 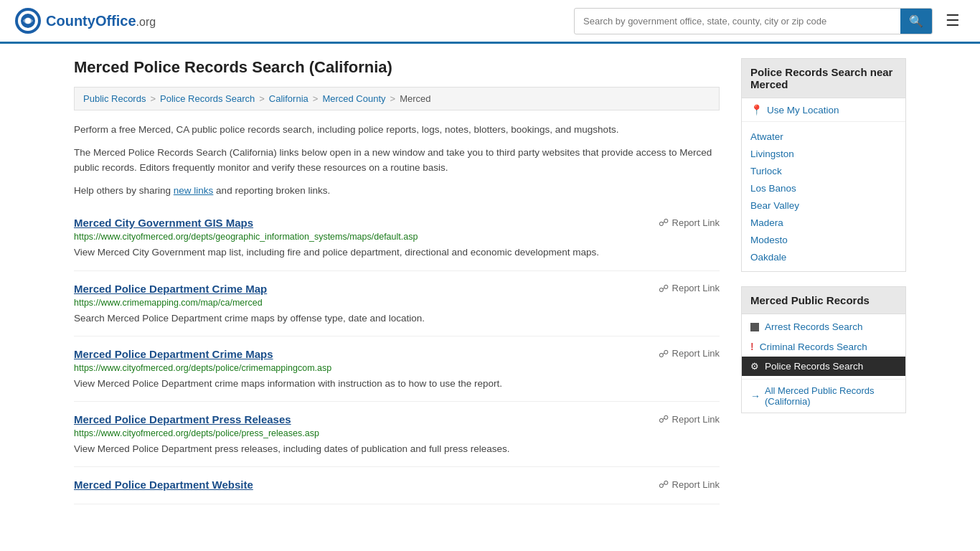 What do you see at coordinates (738, 22) in the screenshot?
I see `search-input` at bounding box center [738, 22].